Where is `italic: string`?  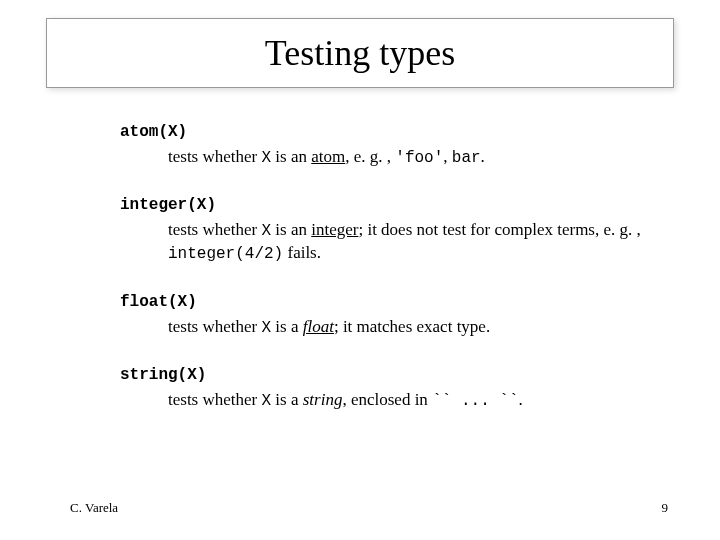
italic: string is located at coordinates (323, 400).